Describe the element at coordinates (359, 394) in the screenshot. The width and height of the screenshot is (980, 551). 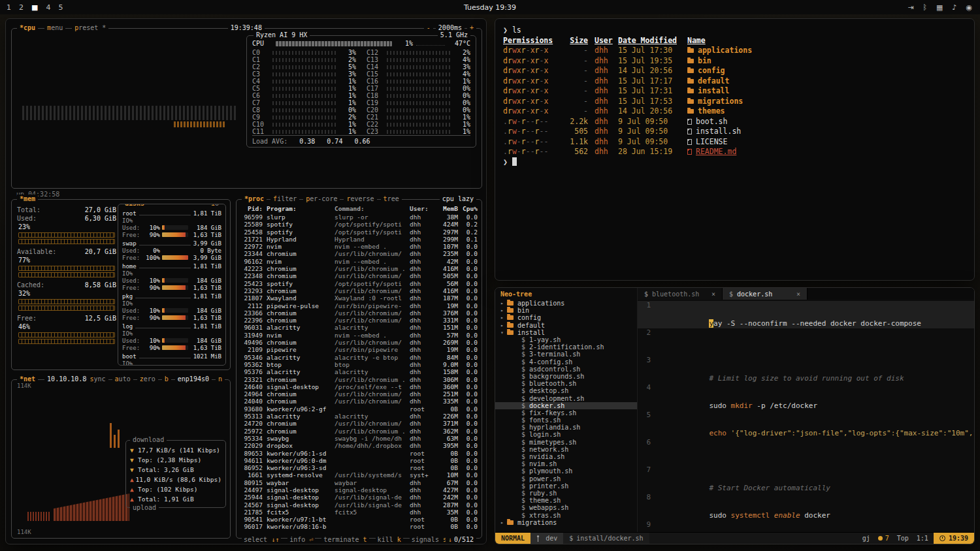
I see `process-row: 24964 chromium /usr/lib/chromium/ dhh 25…` at that location.